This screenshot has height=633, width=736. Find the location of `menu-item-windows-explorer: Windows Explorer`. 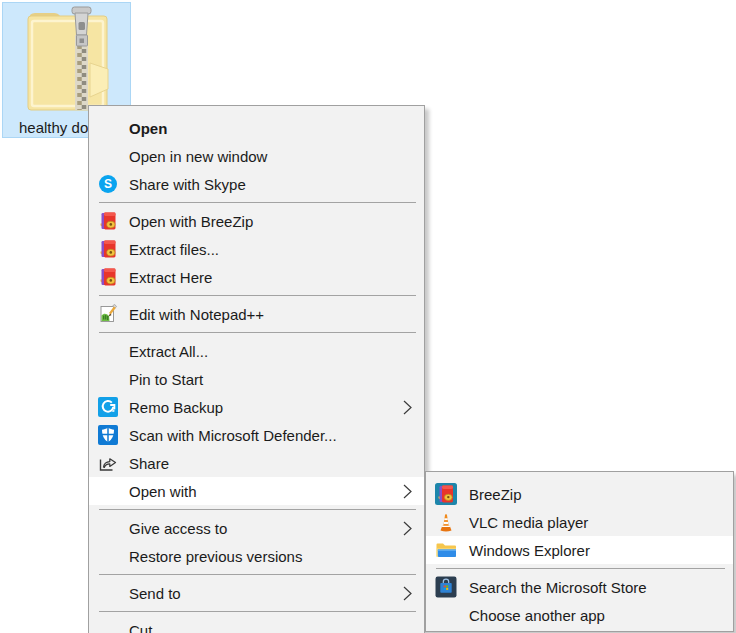

menu-item-windows-explorer: Windows Explorer is located at coordinates (580, 550).